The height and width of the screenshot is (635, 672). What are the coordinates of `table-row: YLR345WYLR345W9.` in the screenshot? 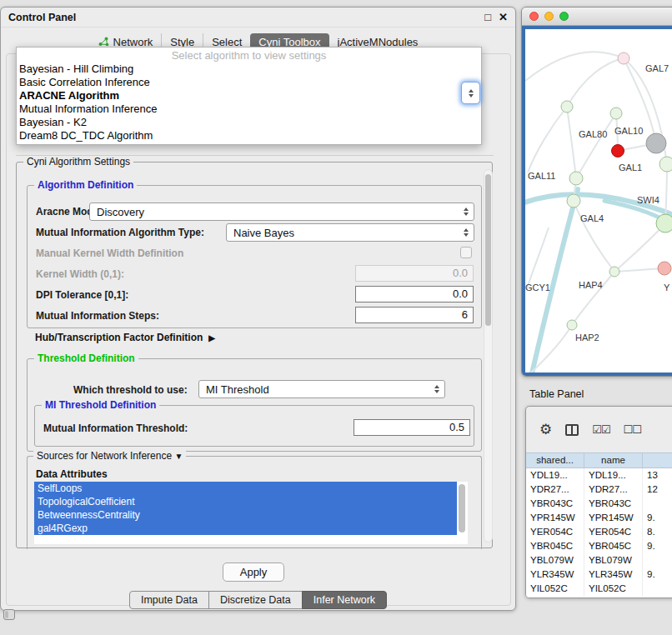 It's located at (599, 575).